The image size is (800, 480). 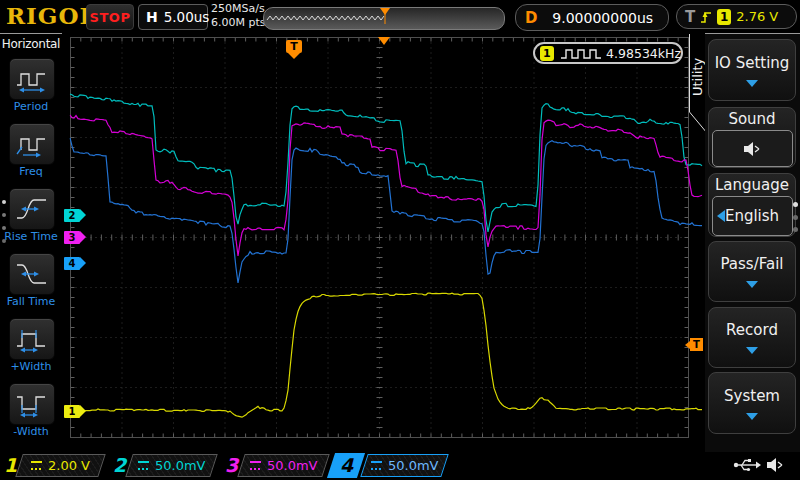 I want to click on frequency-counter: 1 4.98534kHz, so click(x=608, y=53).